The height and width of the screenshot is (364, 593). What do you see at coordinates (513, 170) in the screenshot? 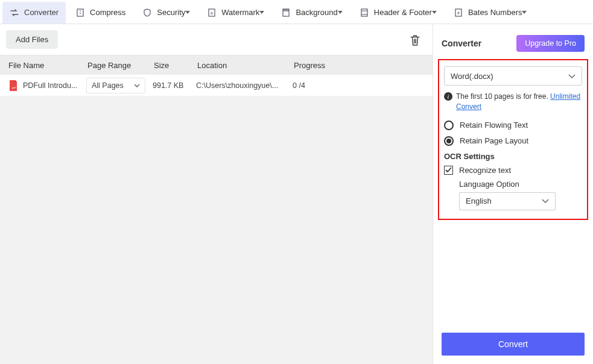
I see `recognize-text-checkbox: Recognize text` at bounding box center [513, 170].